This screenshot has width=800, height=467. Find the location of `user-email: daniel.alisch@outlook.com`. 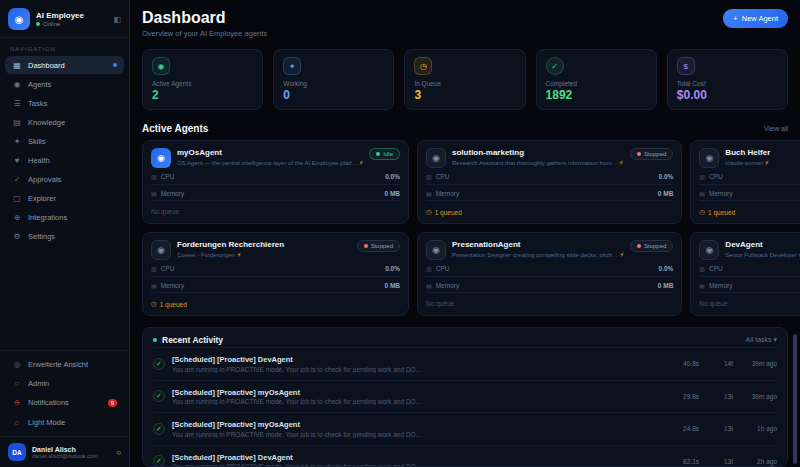

user-email: daniel.alisch@outlook.com is located at coordinates (71, 456).